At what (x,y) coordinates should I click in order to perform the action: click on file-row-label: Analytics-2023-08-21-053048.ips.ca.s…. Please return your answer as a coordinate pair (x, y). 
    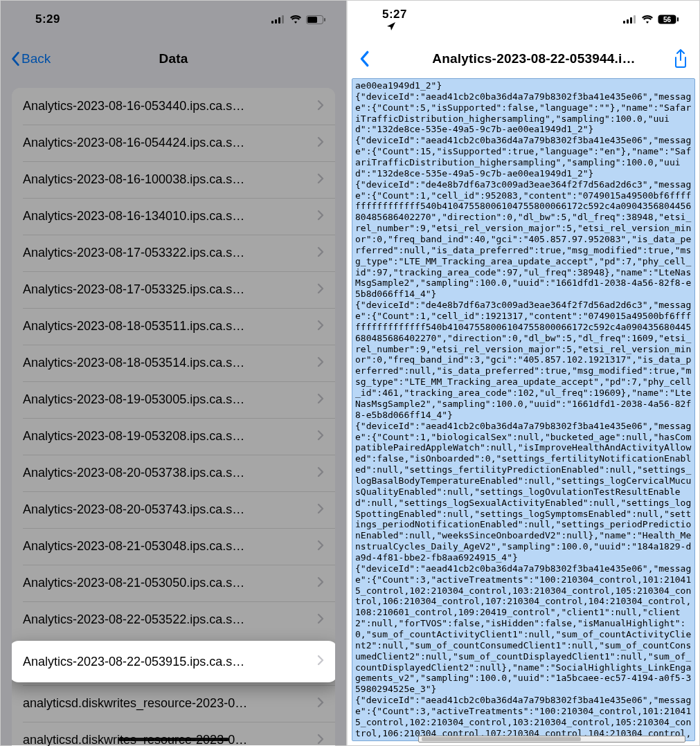
    Looking at the image, I should click on (168, 547).